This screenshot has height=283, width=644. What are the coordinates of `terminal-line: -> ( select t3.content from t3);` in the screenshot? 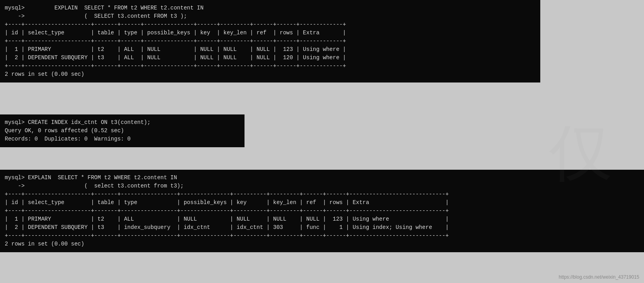 It's located at (94, 186).